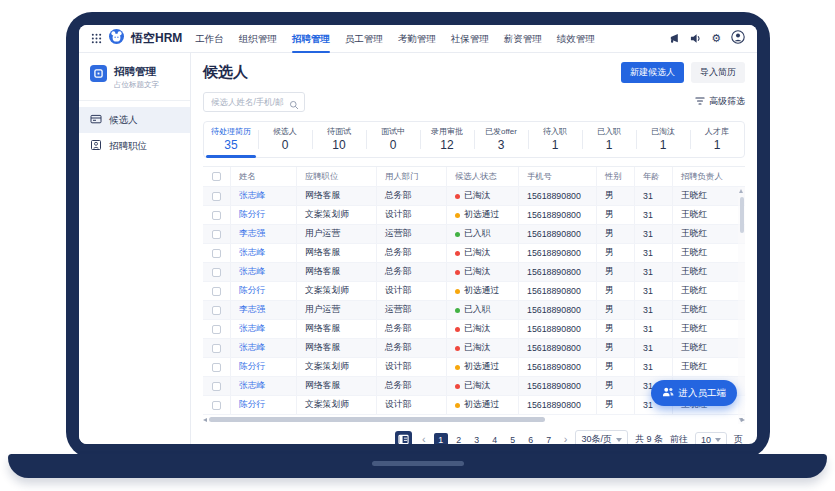 This screenshot has width=835, height=491. What do you see at coordinates (531, 439) in the screenshot?
I see `page-number: 6` at bounding box center [531, 439].